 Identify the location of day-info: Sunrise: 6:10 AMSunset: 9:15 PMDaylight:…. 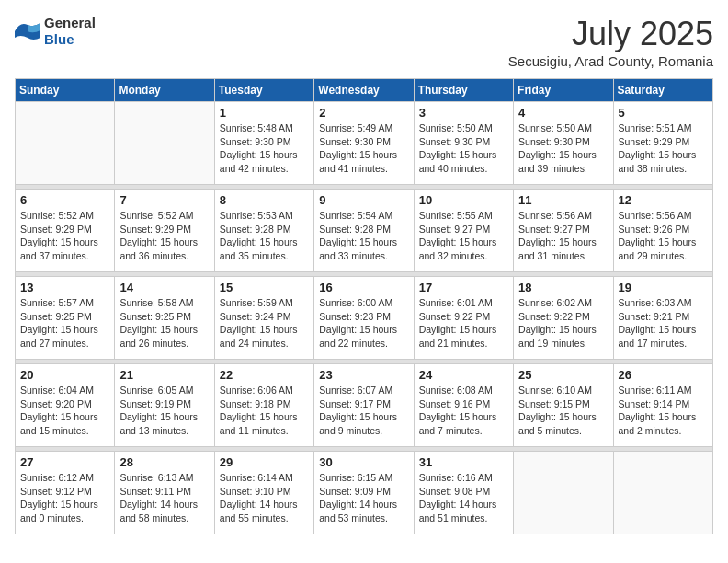
(563, 410).